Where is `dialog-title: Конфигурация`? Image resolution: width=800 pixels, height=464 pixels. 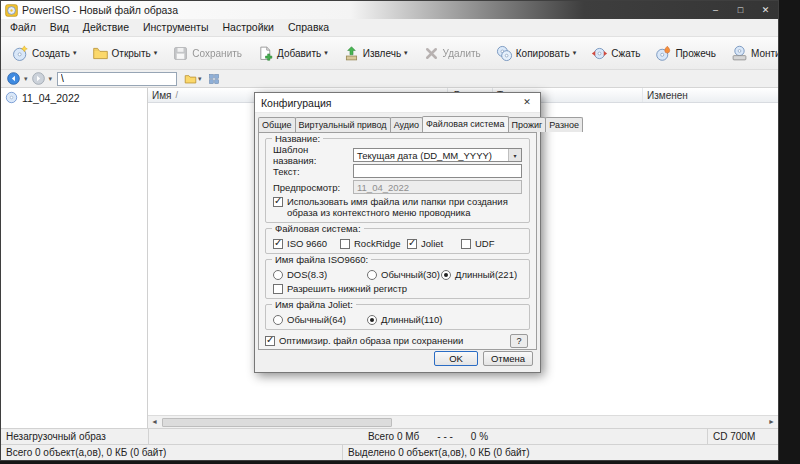
dialog-title: Конфигурация is located at coordinates (296, 103).